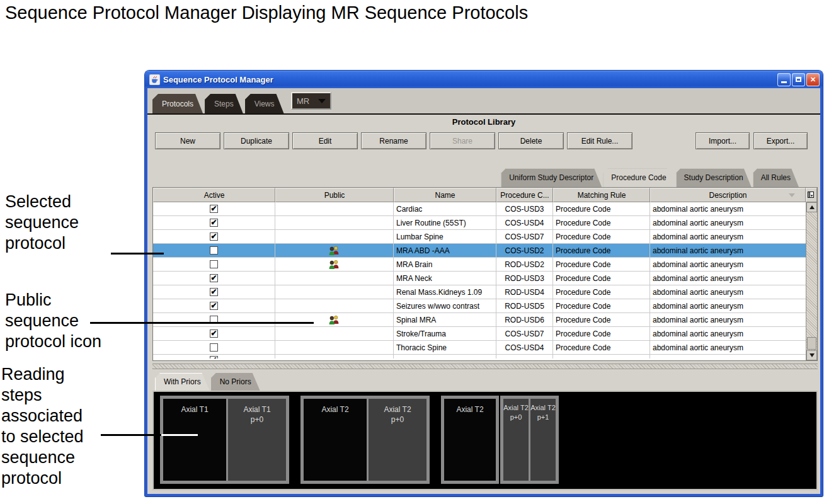 Image resolution: width=824 pixels, height=504 pixels. What do you see at coordinates (811, 195) in the screenshot?
I see `column-control-icon` at bounding box center [811, 195].